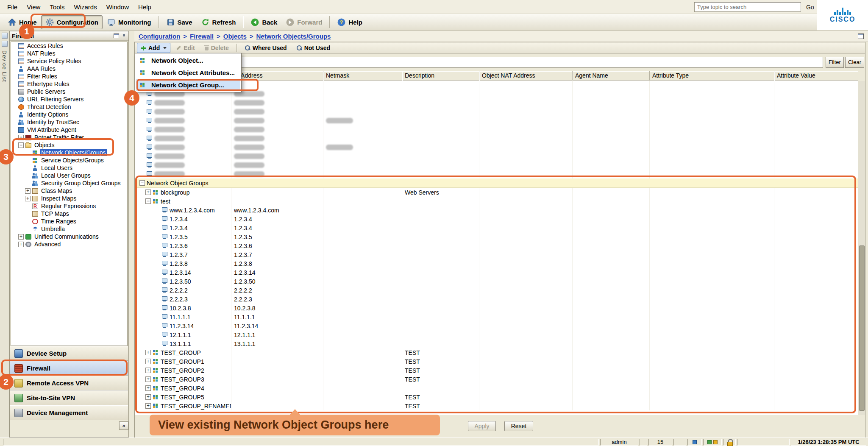  What do you see at coordinates (148, 201) in the screenshot?
I see `group-expander: −` at bounding box center [148, 201].